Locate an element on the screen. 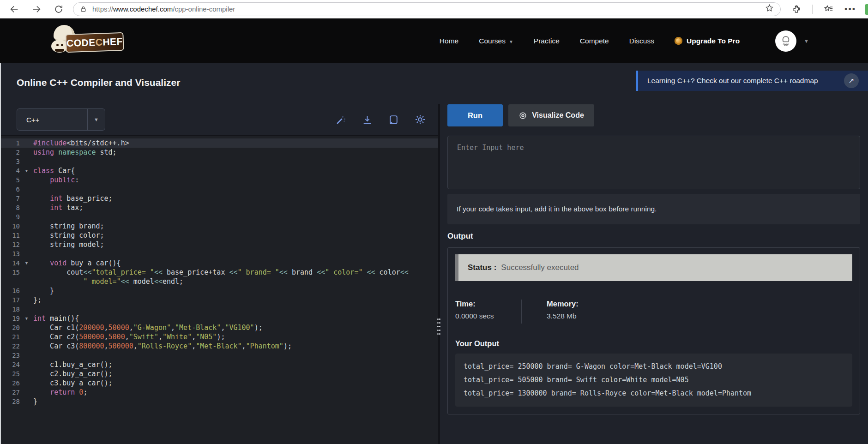  code-line: 24 c1.buy_a_car(); is located at coordinates (219, 365).